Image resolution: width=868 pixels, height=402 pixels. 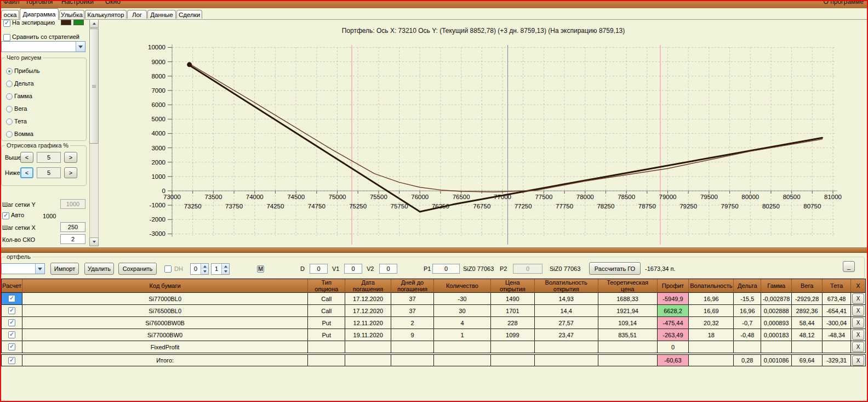 What do you see at coordinates (10, 14) in the screenshot?
I see `tab-board: оска` at bounding box center [10, 14].